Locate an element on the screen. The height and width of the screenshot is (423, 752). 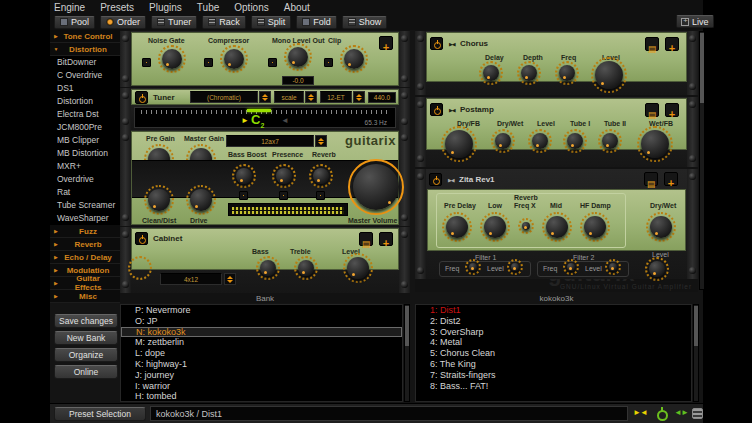
zita-move-button is located at coordinates (671, 179).